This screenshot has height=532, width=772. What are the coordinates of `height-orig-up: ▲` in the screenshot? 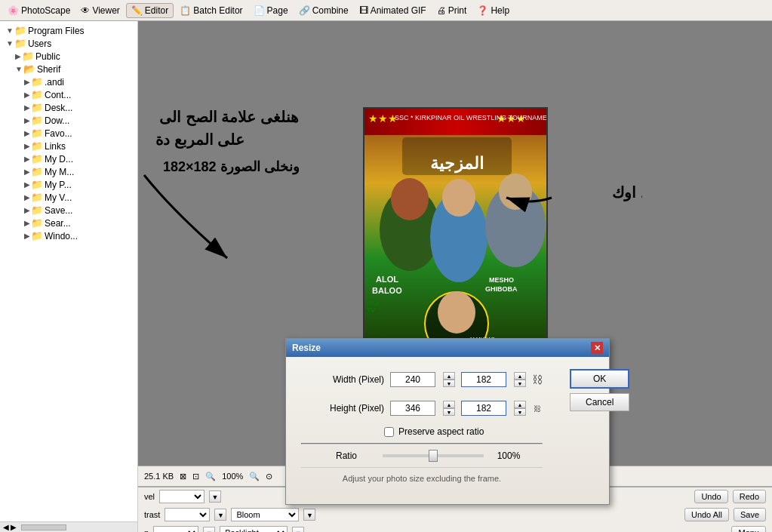 It's located at (449, 404).